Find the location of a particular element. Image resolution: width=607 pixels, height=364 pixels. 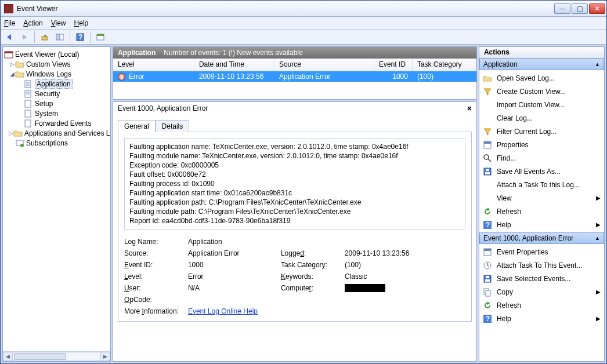

computer-label: Computer: is located at coordinates (313, 288).